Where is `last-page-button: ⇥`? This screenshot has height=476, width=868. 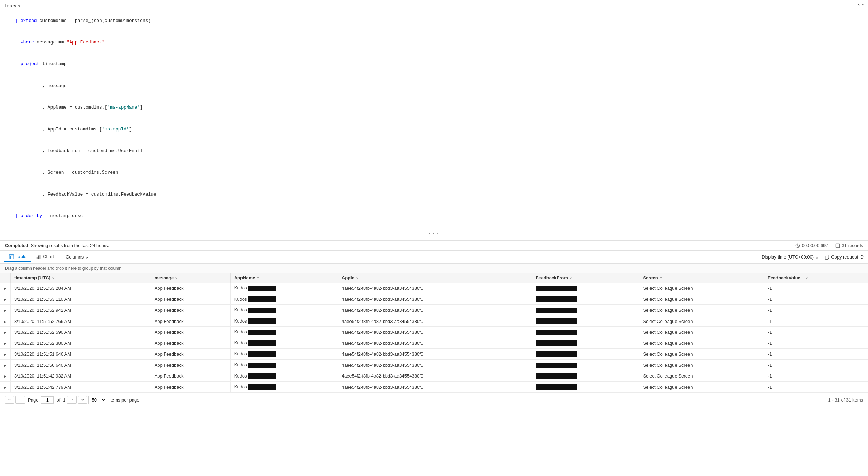 last-page-button: ⇥ is located at coordinates (82, 400).